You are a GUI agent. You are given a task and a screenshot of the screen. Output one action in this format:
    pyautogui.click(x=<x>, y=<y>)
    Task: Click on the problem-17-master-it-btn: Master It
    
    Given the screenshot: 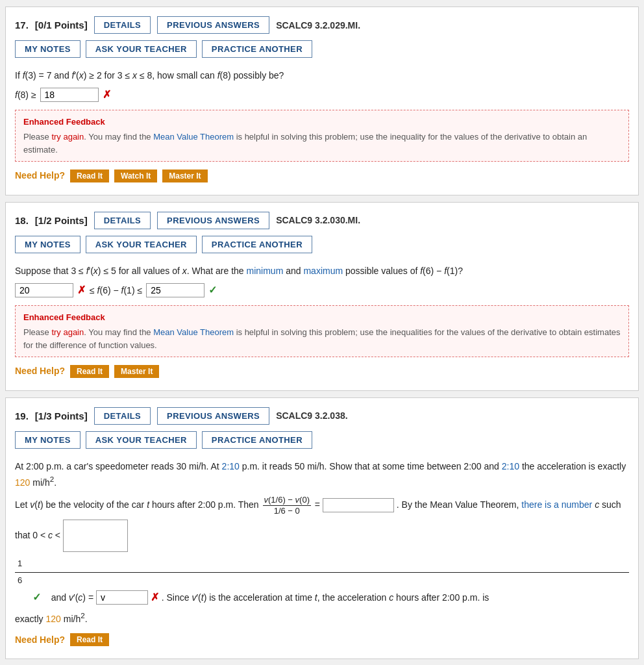 What is the action you would take?
    pyautogui.click(x=184, y=176)
    